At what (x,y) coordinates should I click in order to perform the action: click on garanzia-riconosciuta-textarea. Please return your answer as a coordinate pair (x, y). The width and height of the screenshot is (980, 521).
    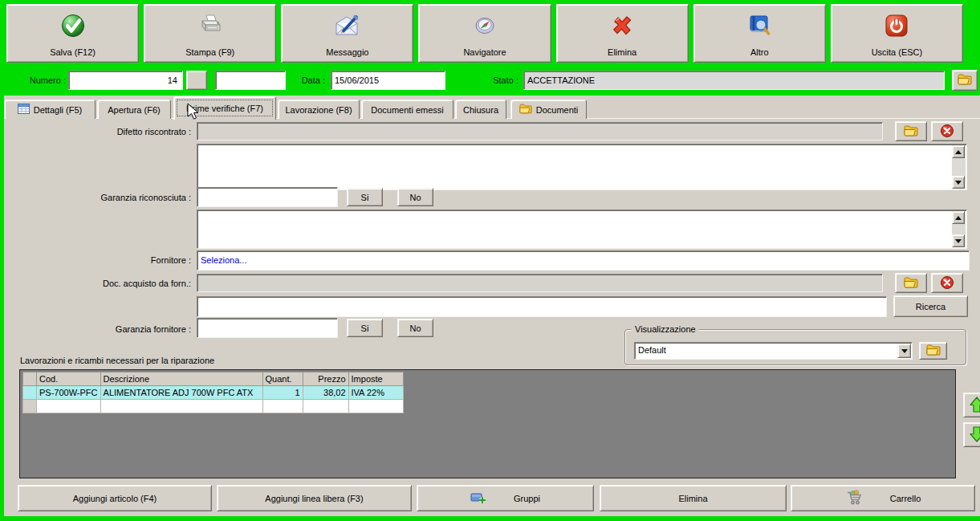
    Looking at the image, I should click on (582, 230).